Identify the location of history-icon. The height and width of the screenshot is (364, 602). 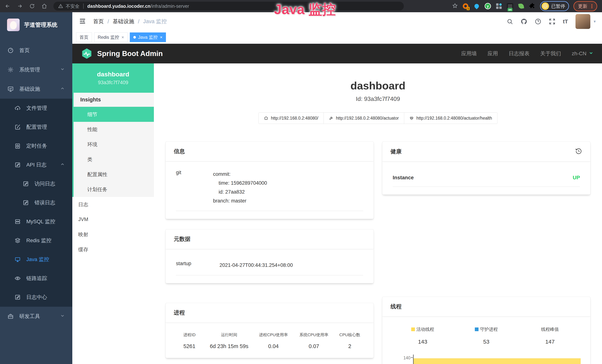
(579, 151).